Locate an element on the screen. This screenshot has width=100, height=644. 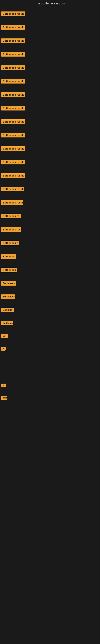
bottleneck-item: Bottleneck re is located at coordinates (50, 216).